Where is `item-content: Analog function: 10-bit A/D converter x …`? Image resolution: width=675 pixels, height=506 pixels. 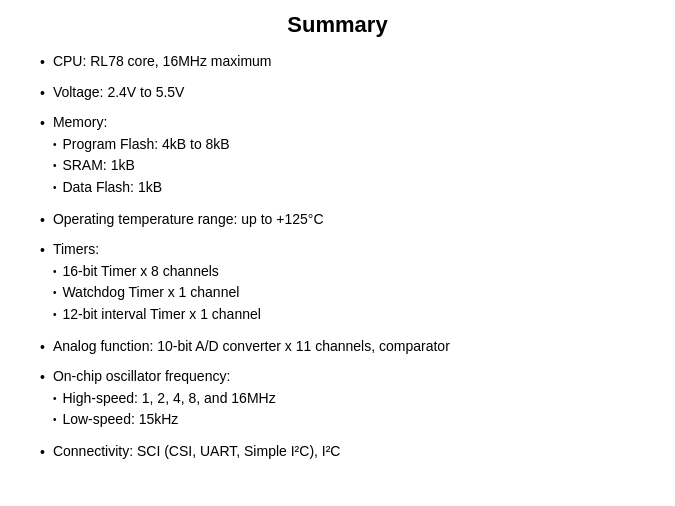 item-content: Analog function: 10-bit A/D converter x … is located at coordinates (344, 347).